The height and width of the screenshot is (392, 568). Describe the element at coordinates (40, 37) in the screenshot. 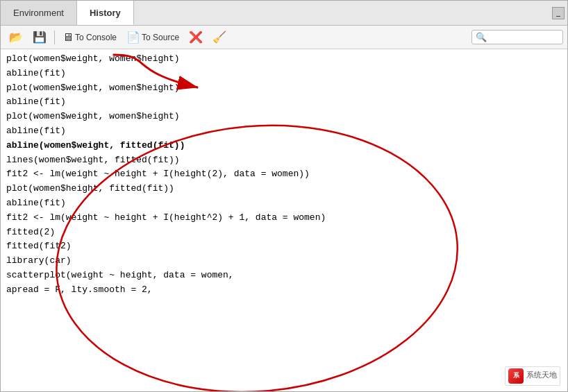

I see `save-icon: 💾` at that location.